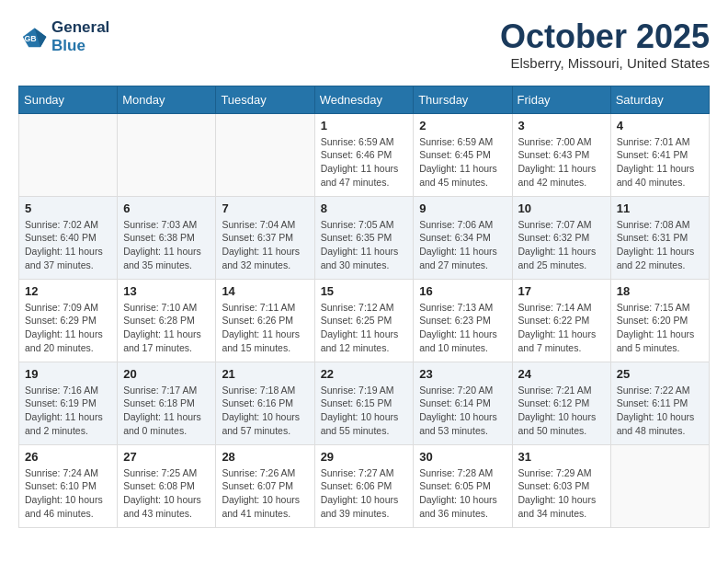 The image size is (728, 563). I want to click on logo-icon: GB, so click(33, 37).